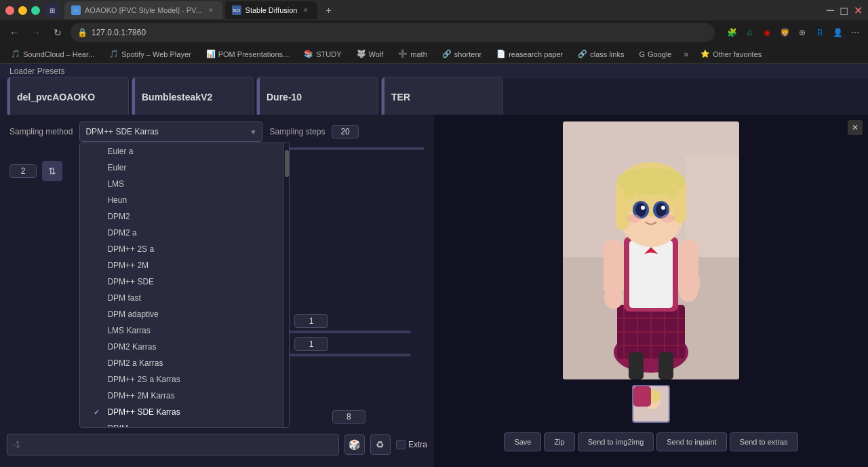  What do you see at coordinates (412, 54) in the screenshot?
I see `bookmark-math: ➕ math` at bounding box center [412, 54].